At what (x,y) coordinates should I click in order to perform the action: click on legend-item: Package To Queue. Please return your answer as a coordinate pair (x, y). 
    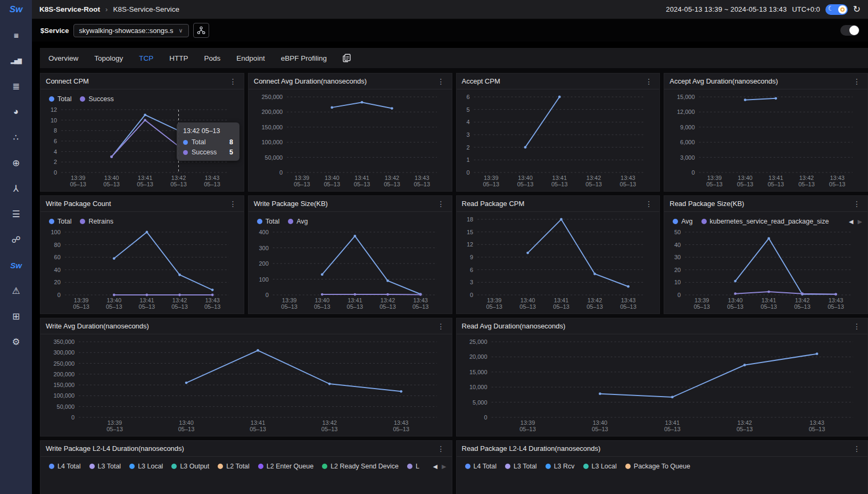
    Looking at the image, I should click on (658, 466).